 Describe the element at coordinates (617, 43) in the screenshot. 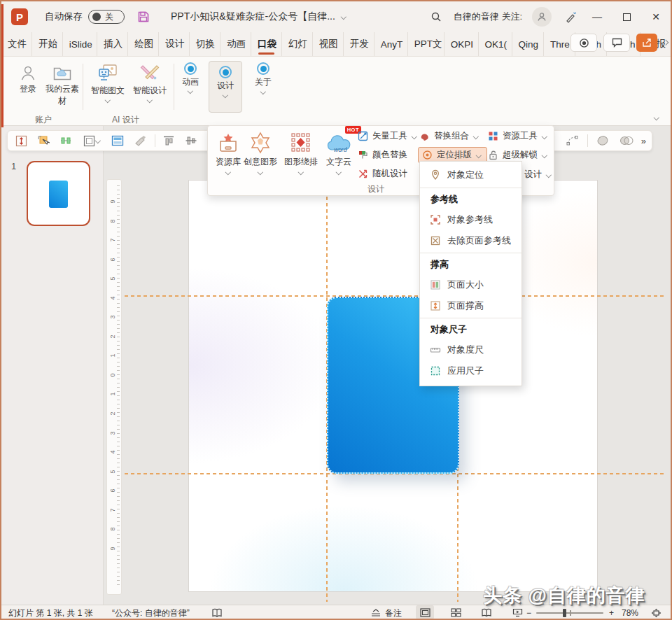

I see `comments-button` at that location.